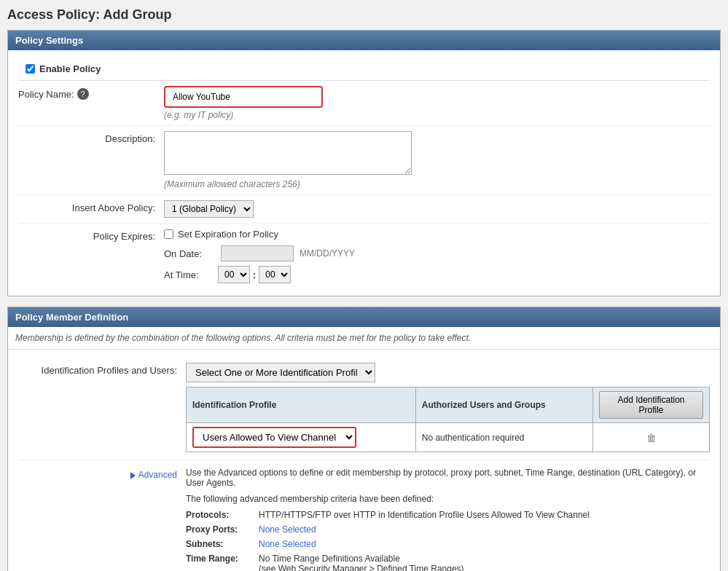  Describe the element at coordinates (102, 473) in the screenshot. I see `advanced-label-cell: Advanced` at that location.